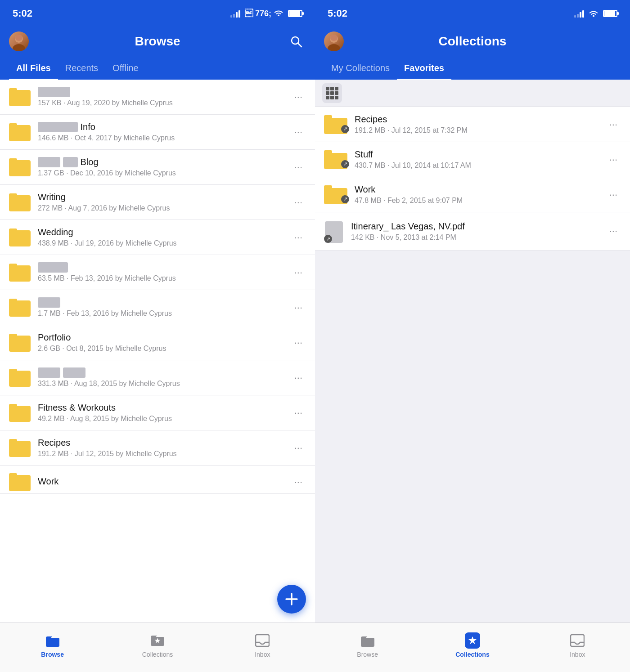  I want to click on right-bottom-nav: Browse Collections, so click(472, 647).